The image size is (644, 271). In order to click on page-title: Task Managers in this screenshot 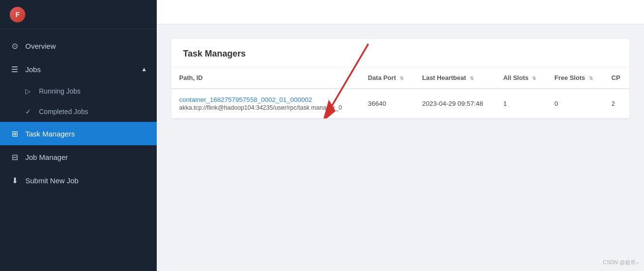, I will do `click(214, 54)`.